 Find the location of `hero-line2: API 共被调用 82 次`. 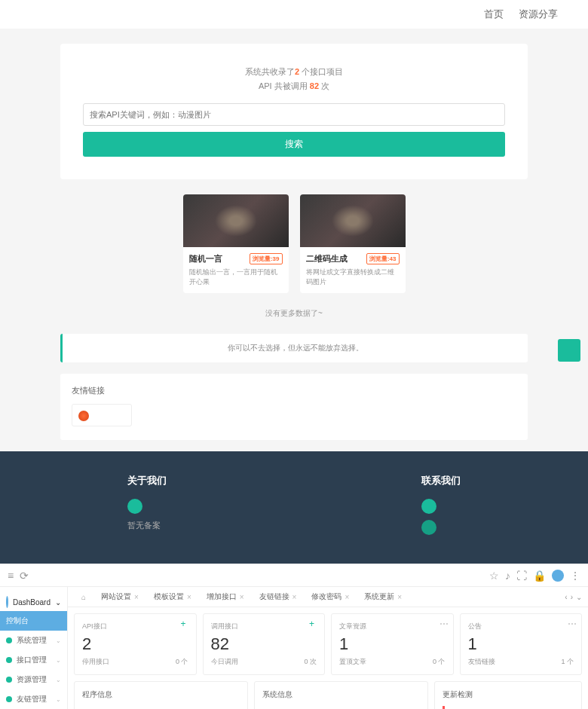

hero-line2: API 共被调用 82 次 is located at coordinates (294, 86).